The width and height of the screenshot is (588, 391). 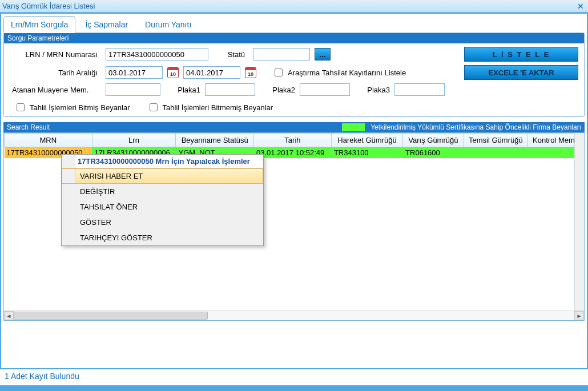 What do you see at coordinates (579, 316) in the screenshot?
I see `scroll-right-arrow-icon: ►` at bounding box center [579, 316].